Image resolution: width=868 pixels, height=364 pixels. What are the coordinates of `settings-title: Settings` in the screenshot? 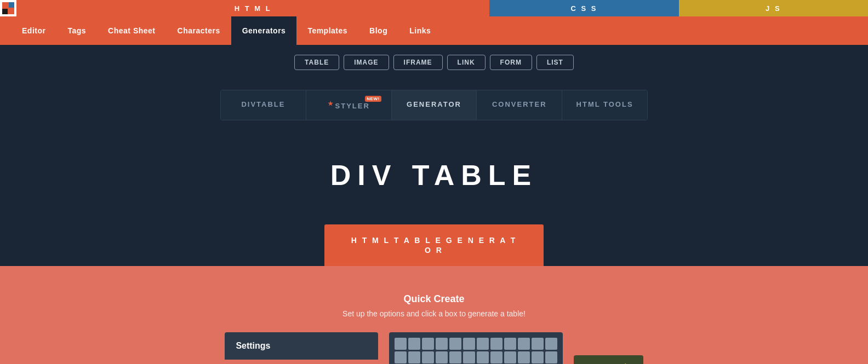 It's located at (301, 346).